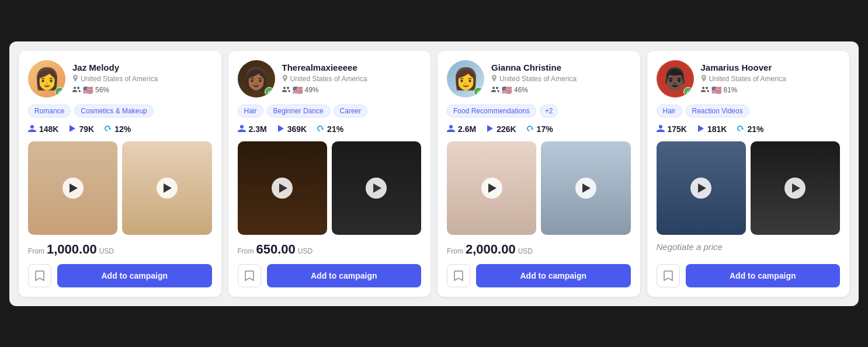 This screenshot has height=347, width=868. Describe the element at coordinates (506, 129) in the screenshot. I see `views-stat-value: 226K` at that location.